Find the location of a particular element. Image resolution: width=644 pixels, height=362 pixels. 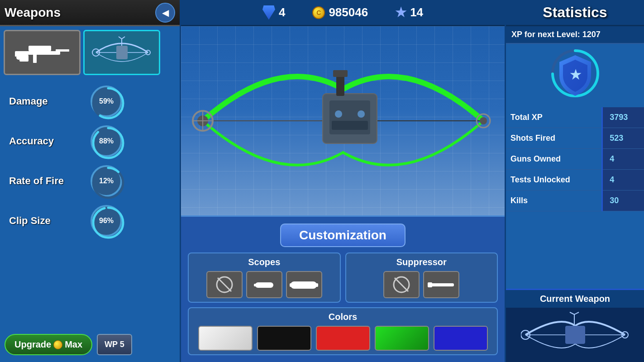

customization-title: Customization is located at coordinates (343, 235).